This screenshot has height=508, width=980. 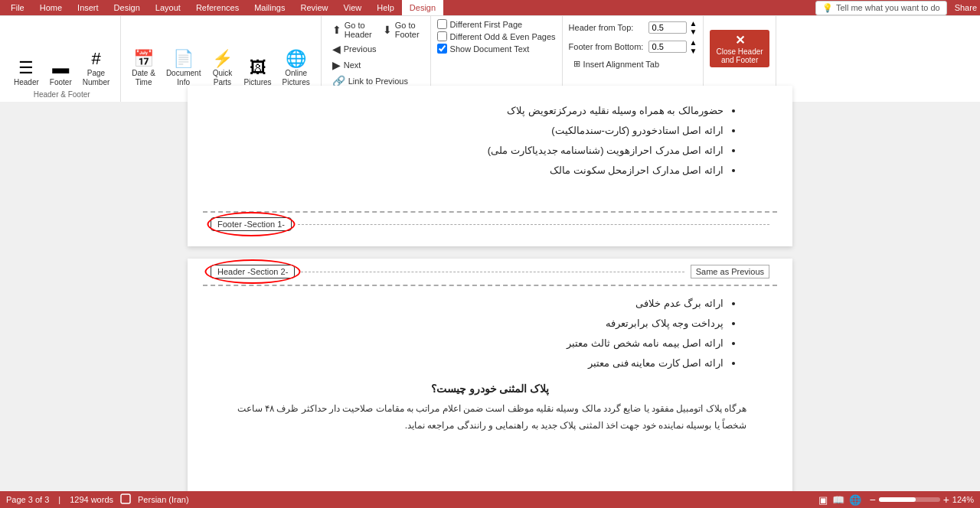 I want to click on position-inputs: Header from Top: ▲▼ Footer from Bottom: …, so click(x=633, y=44).